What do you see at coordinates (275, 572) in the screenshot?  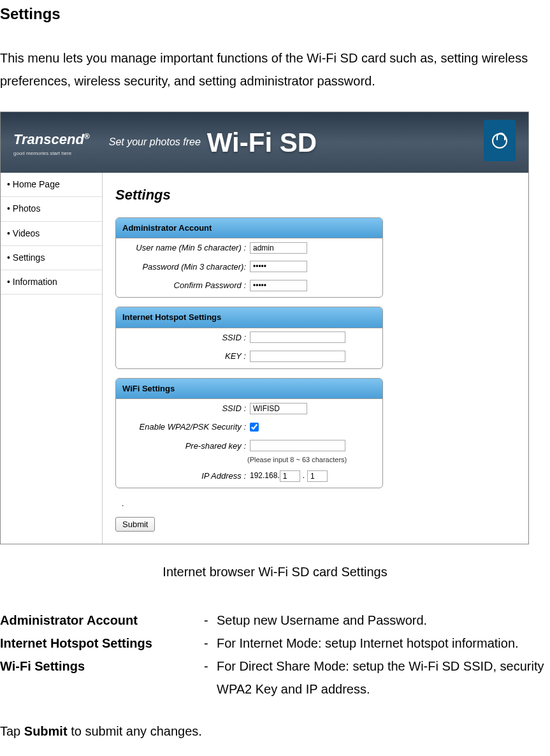 I see `screenshot-caption: Internet browser Wi-Fi SD card Settings` at bounding box center [275, 572].